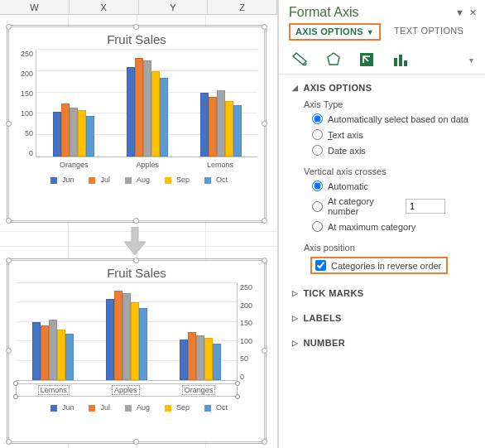 The width and height of the screenshot is (485, 448). What do you see at coordinates (338, 88) in the screenshot?
I see `section-title: AXIS OPTIONS` at bounding box center [338, 88].